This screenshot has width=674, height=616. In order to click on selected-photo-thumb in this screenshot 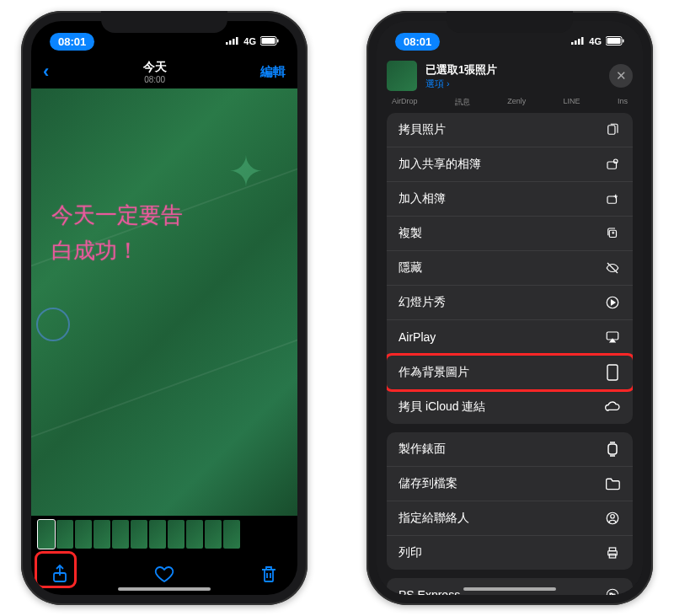, I will do `click(402, 76)`.